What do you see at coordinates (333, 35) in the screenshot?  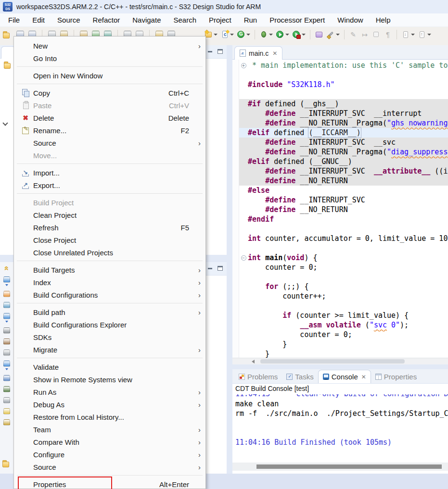 I see `format-brush-icon` at bounding box center [333, 35].